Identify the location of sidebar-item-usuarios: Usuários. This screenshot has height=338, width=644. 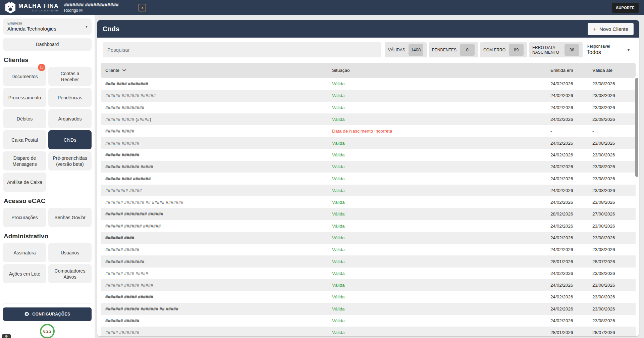
(70, 252).